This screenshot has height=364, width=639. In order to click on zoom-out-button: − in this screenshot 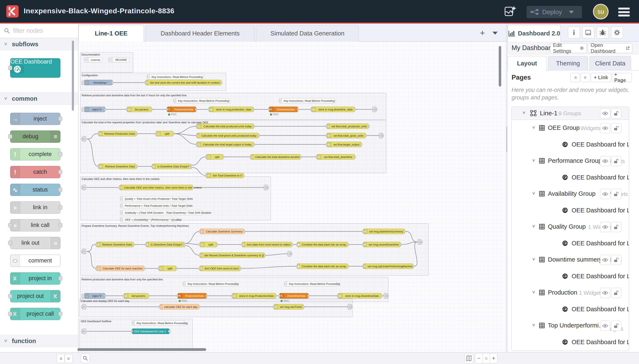, I will do `click(479, 358)`.